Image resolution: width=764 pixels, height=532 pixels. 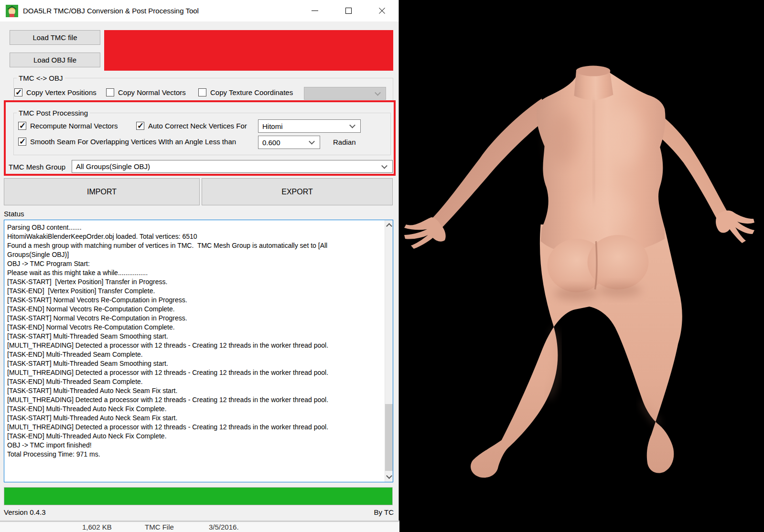 I want to click on checkbox-copy-vertex-positions: Copy Vertex Positions, so click(x=55, y=93).